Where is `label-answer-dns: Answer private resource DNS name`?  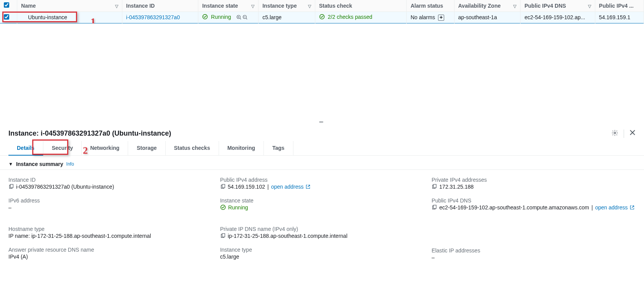
label-answer-dns: Answer private resource DNS name is located at coordinates (110, 250).